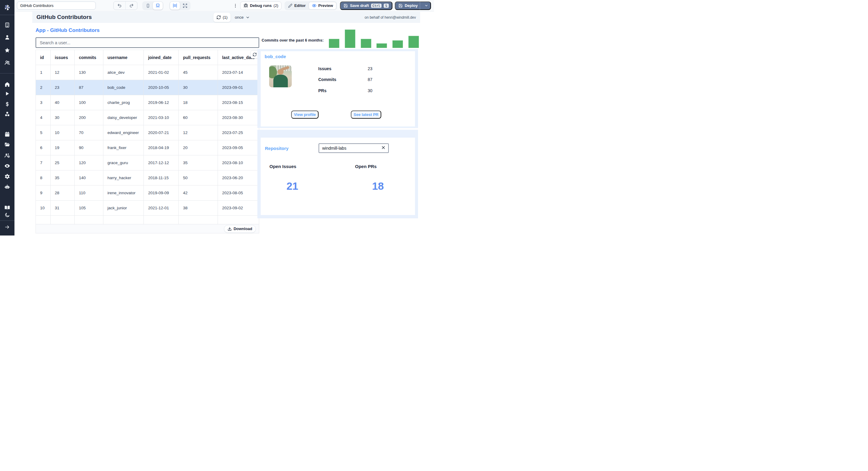 Image resolution: width=868 pixels, height=471 pixels. Describe the element at coordinates (7, 187) in the screenshot. I see `robot-icon` at that location.